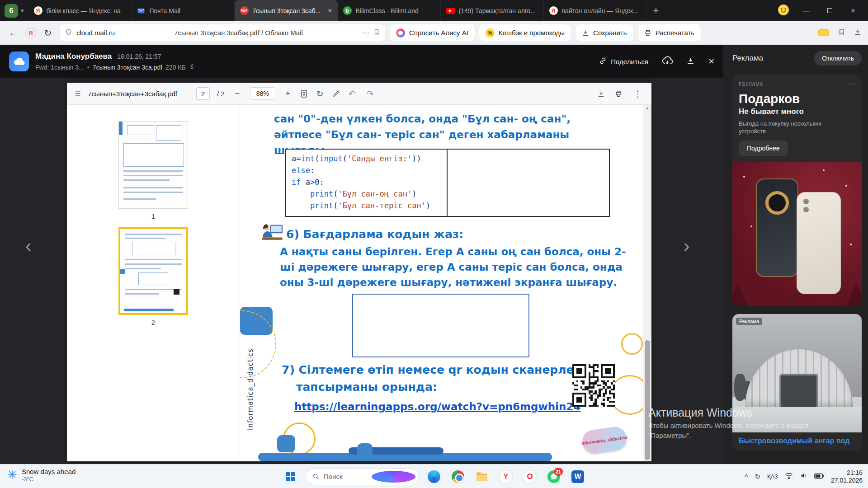  I want to click on whatsapp-icon: 21, so click(554, 477).